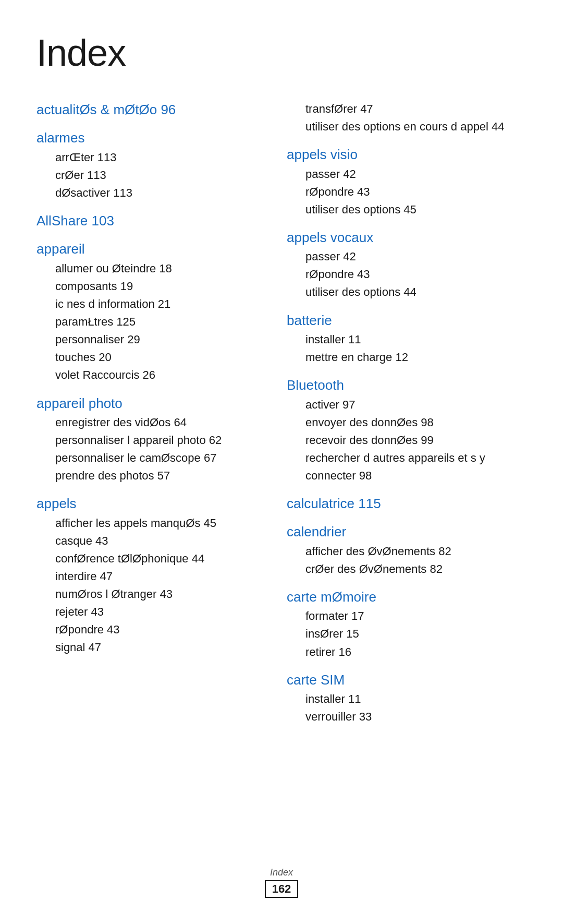 The height and width of the screenshot is (924, 563). Describe the element at coordinates (407, 127) in the screenshot. I see `sub-item: utiliser des options en cours d appel 44` at that location.